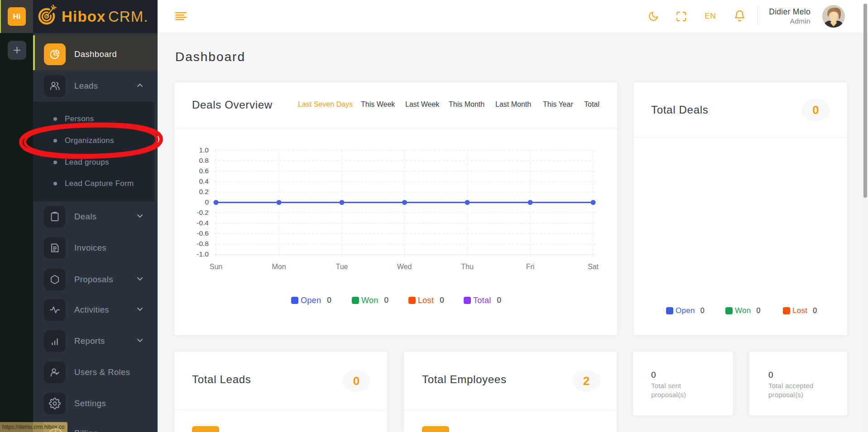  What do you see at coordinates (204, 150) in the screenshot?
I see `svg-text: 1.0` at bounding box center [204, 150].